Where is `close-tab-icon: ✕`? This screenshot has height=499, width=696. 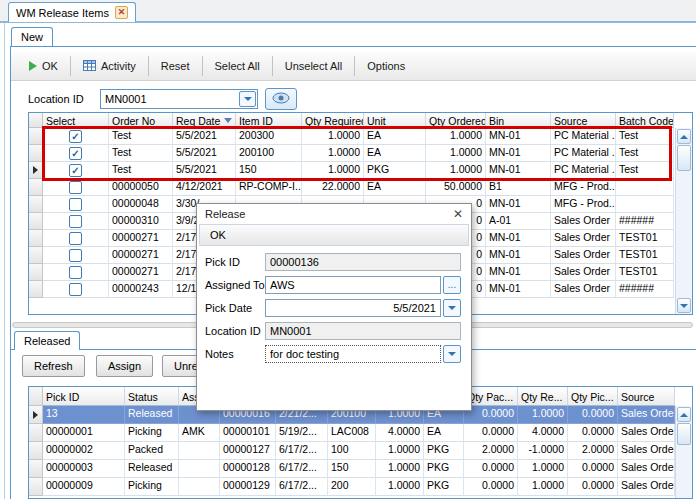 close-tab-icon: ✕ is located at coordinates (122, 12).